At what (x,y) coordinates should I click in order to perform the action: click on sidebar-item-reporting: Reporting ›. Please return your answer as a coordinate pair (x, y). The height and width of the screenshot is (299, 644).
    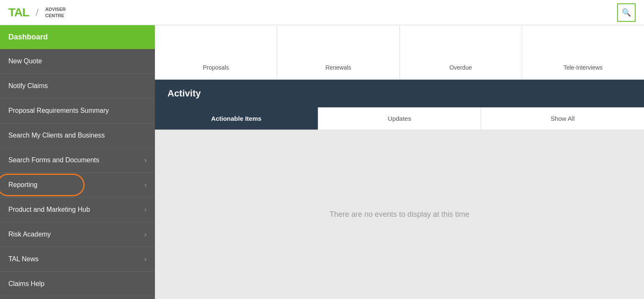
    Looking at the image, I should click on (77, 185).